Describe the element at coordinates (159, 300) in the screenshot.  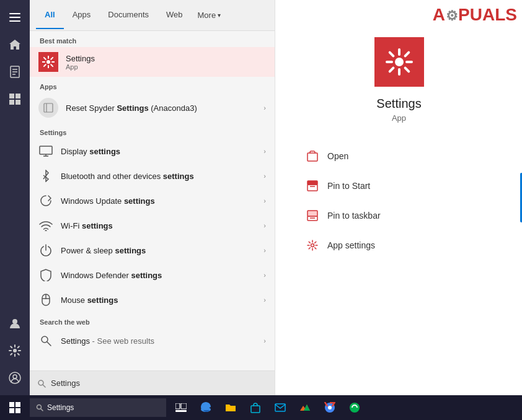
I see `mouse-settings-text: Mouse settings` at that location.